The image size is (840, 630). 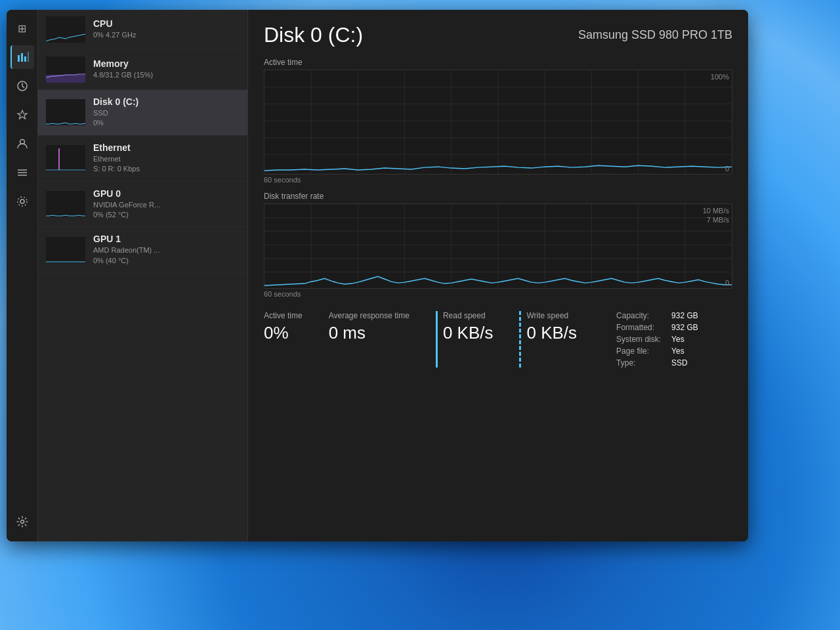 What do you see at coordinates (66, 250) in the screenshot?
I see `gpu1-thumbnail` at bounding box center [66, 250].